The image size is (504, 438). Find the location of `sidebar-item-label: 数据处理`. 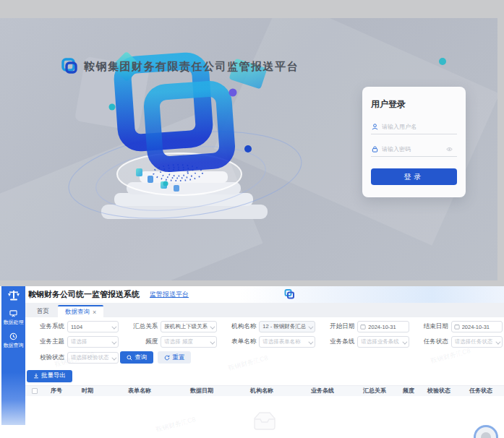

sidebar-item-label: 数据处理 is located at coordinates (14, 322).